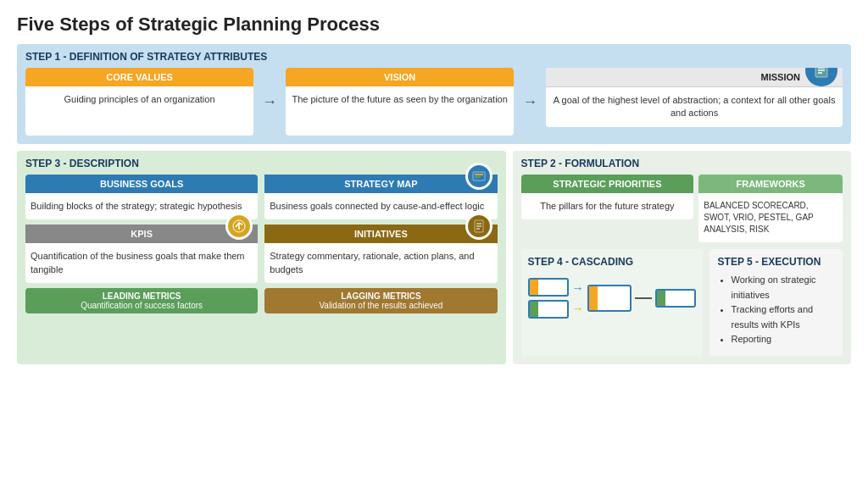 The image size is (868, 488). Describe the element at coordinates (400, 102) in the screenshot. I see `vision-card: VISION The picture of the future as seen…` at that location.